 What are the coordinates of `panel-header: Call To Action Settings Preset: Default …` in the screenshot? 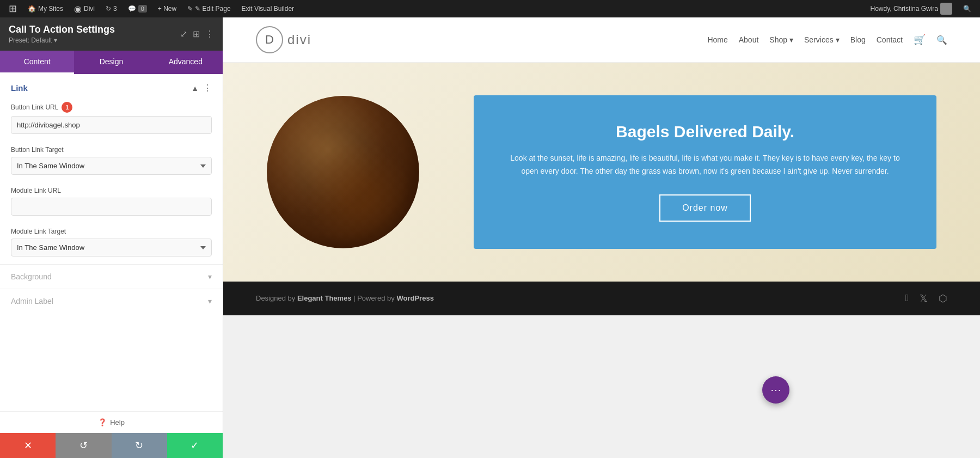 It's located at (111, 34).